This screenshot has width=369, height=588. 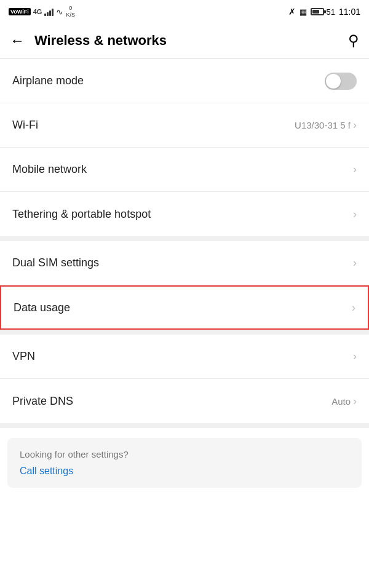 What do you see at coordinates (355, 401) in the screenshot?
I see `private-dns-chevron-icon: ›` at bounding box center [355, 401].